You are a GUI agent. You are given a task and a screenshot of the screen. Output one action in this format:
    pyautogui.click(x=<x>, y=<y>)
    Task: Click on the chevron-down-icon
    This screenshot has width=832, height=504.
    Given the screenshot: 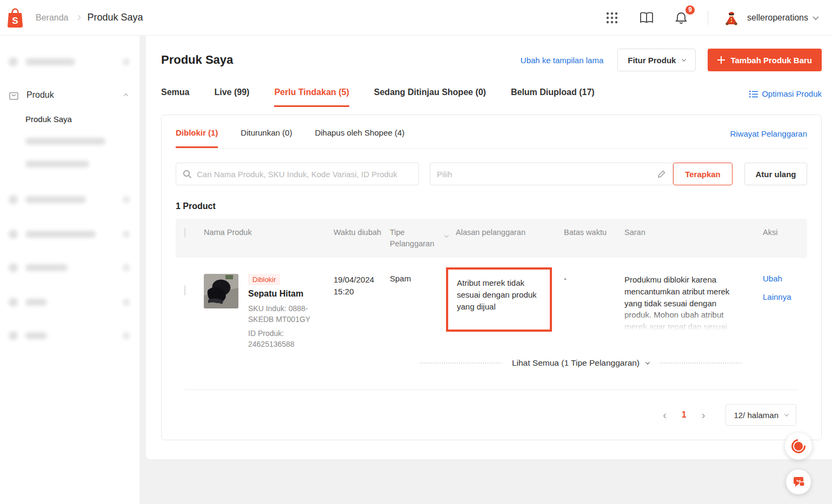 What is the action you would take?
    pyautogui.click(x=684, y=59)
    